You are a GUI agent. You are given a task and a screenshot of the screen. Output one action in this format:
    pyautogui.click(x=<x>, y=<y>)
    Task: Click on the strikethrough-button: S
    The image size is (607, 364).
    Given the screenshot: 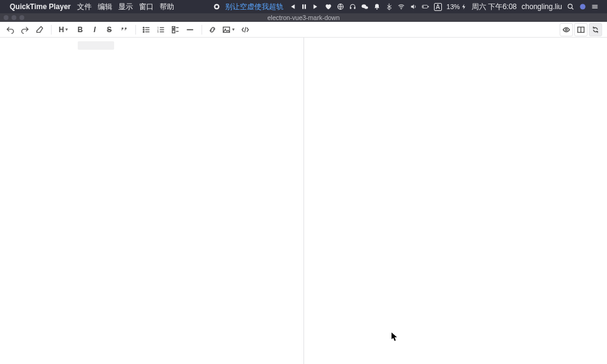 What is the action you would take?
    pyautogui.click(x=109, y=30)
    